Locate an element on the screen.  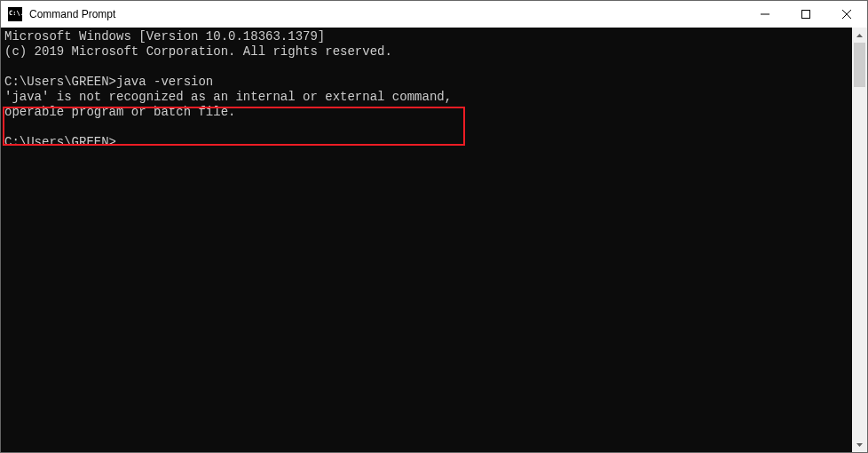
chevron-down-icon is located at coordinates (859, 445).